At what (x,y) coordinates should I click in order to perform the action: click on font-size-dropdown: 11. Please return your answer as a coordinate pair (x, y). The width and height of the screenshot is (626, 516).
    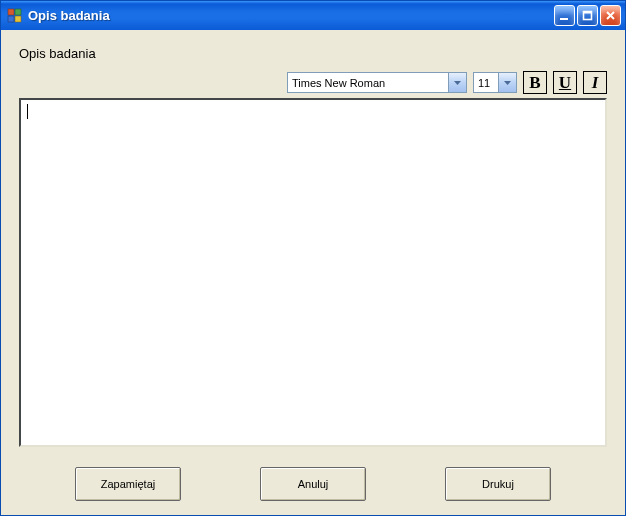
    Looking at the image, I should click on (495, 82).